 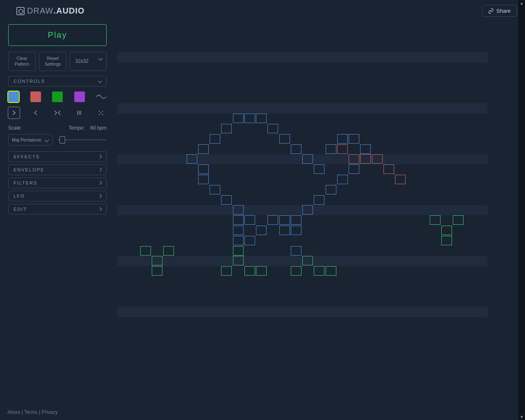 I want to click on share-button: Share, so click(x=500, y=11).